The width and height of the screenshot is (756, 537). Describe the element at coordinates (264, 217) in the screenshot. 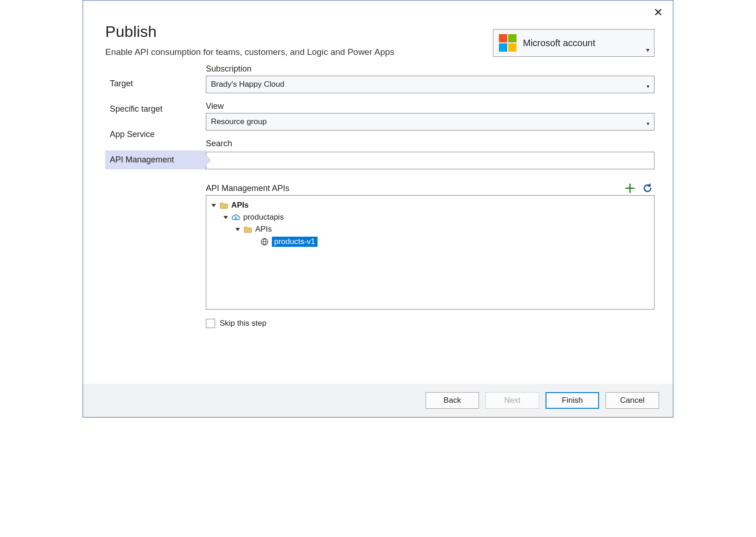

I see `tree-node-label: productapis` at that location.